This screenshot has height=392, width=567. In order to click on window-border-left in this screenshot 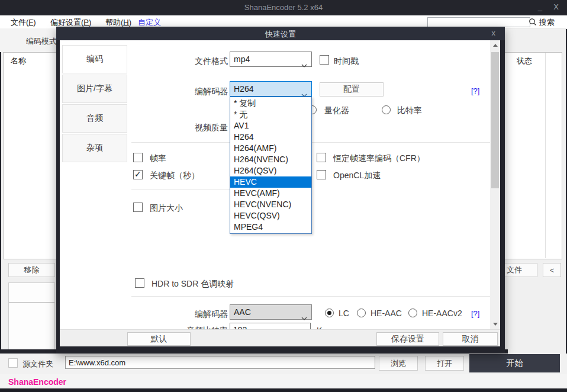, I will do `click(1, 202)`.